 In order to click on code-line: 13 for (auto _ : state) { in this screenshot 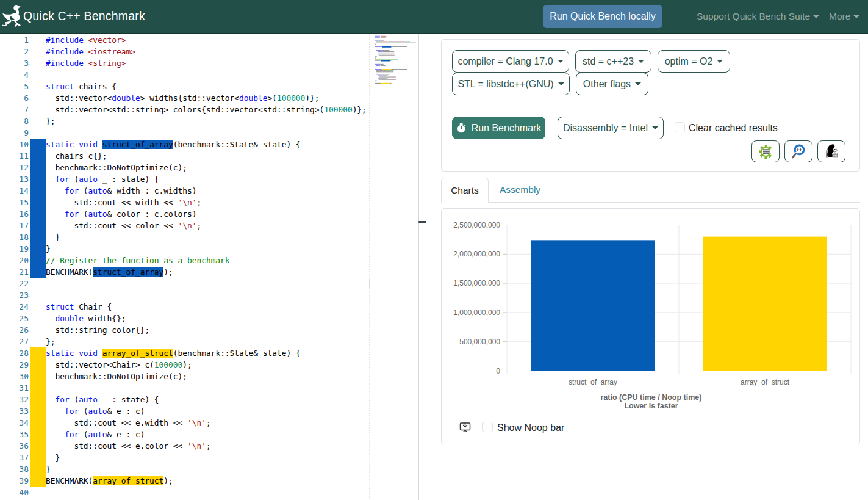, I will do `click(187, 179)`.